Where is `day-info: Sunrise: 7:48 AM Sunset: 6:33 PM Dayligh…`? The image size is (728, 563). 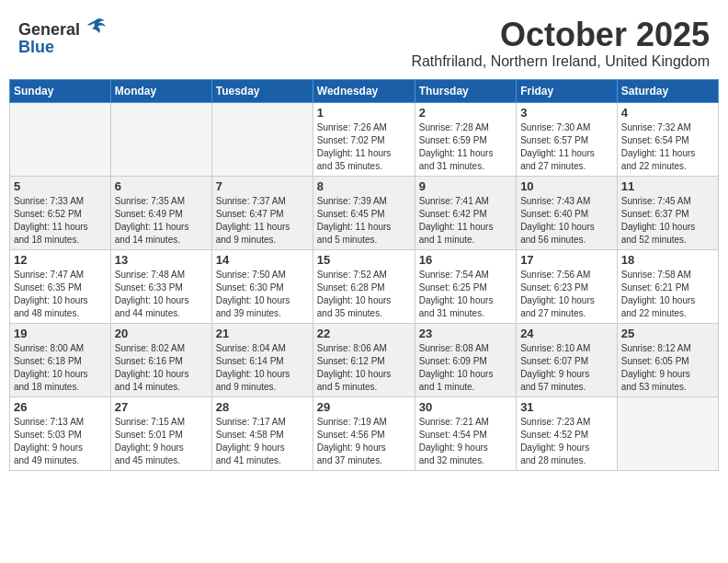
day-info: Sunrise: 7:48 AM Sunset: 6:33 PM Dayligh… is located at coordinates (162, 294).